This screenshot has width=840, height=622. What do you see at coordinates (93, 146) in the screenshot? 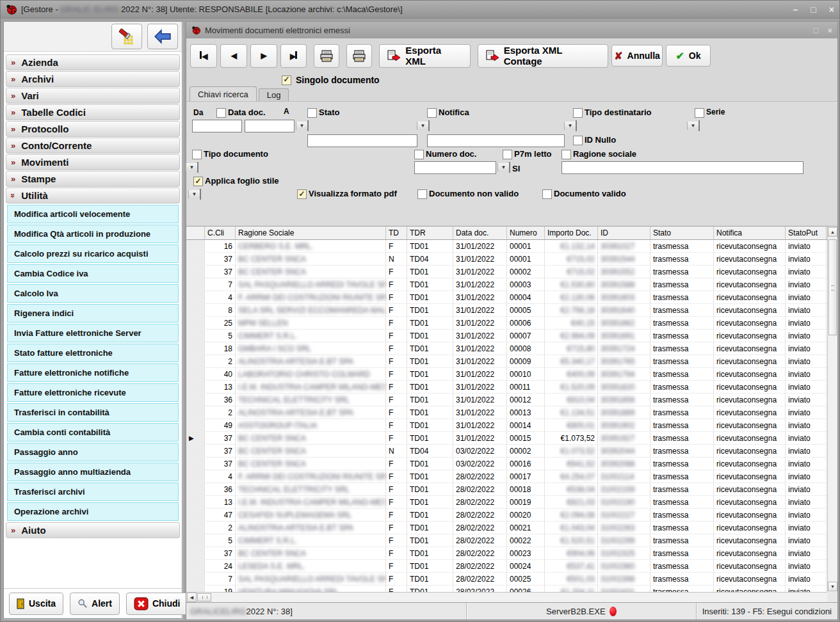
I see `sidebar-section-conto-corrente: »Conto/Corrente` at bounding box center [93, 146].